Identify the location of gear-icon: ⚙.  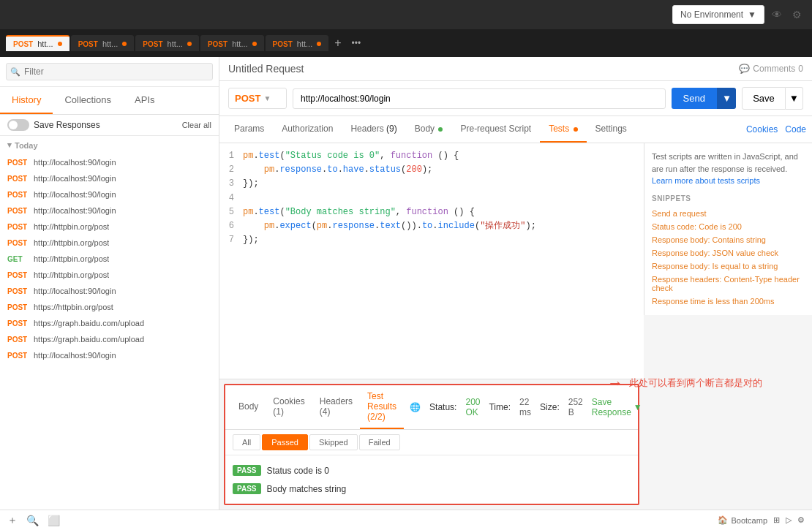
(797, 15).